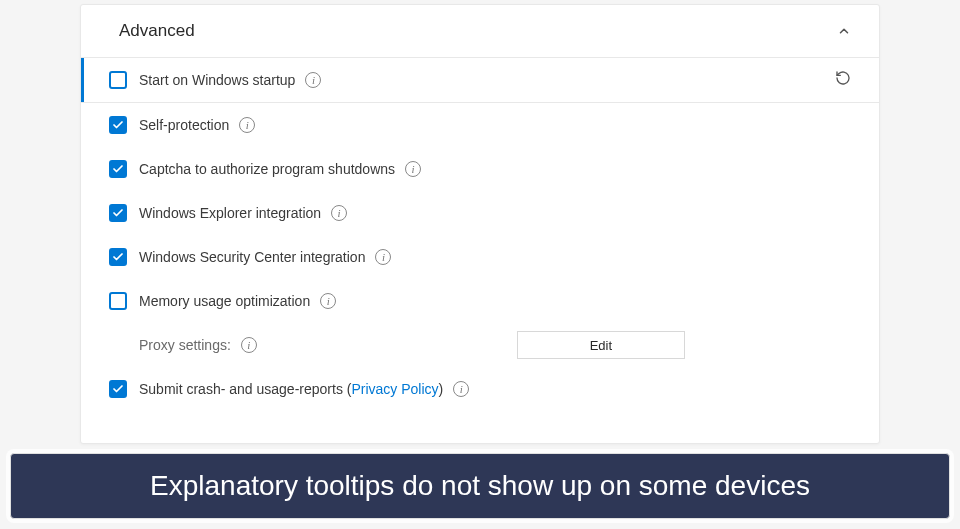  Describe the element at coordinates (480, 125) in the screenshot. I see `option-self-protection: Self-protection i` at that location.